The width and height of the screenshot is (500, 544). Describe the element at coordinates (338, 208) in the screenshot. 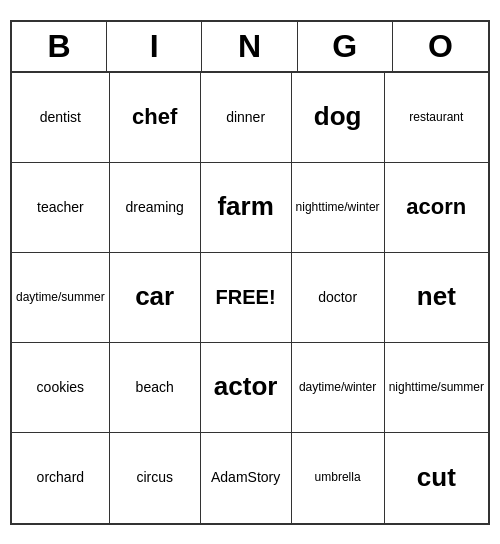

I see `bingo-cell: nighttime/winter` at that location.